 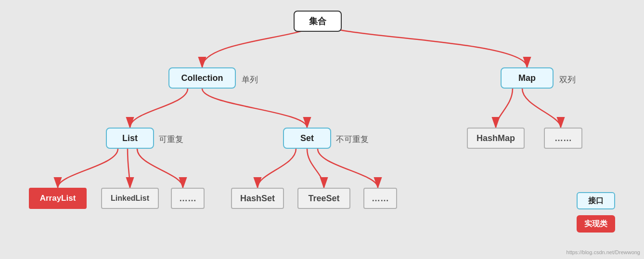 I want to click on node-arraylist: ArrayList, so click(x=58, y=198).